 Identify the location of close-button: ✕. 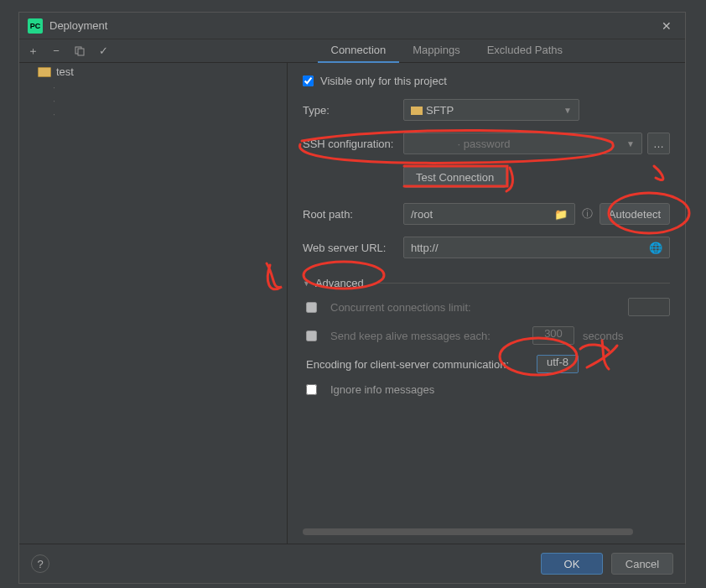
(667, 26).